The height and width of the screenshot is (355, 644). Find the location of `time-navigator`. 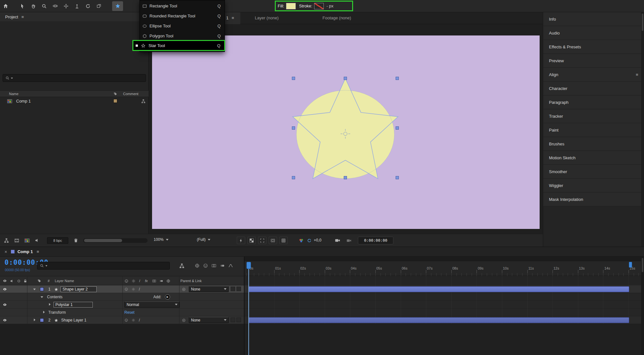

time-navigator is located at coordinates (443, 259).